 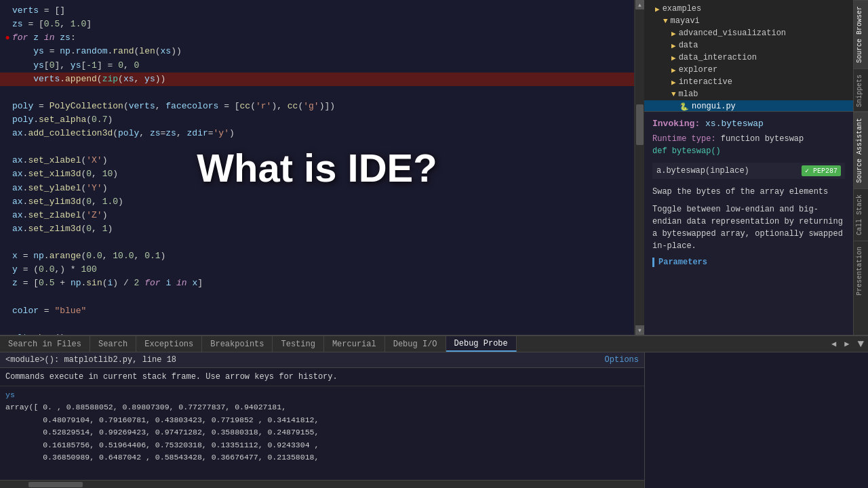 I want to click on folder-icon-mlab: ▼, so click(x=674, y=94).